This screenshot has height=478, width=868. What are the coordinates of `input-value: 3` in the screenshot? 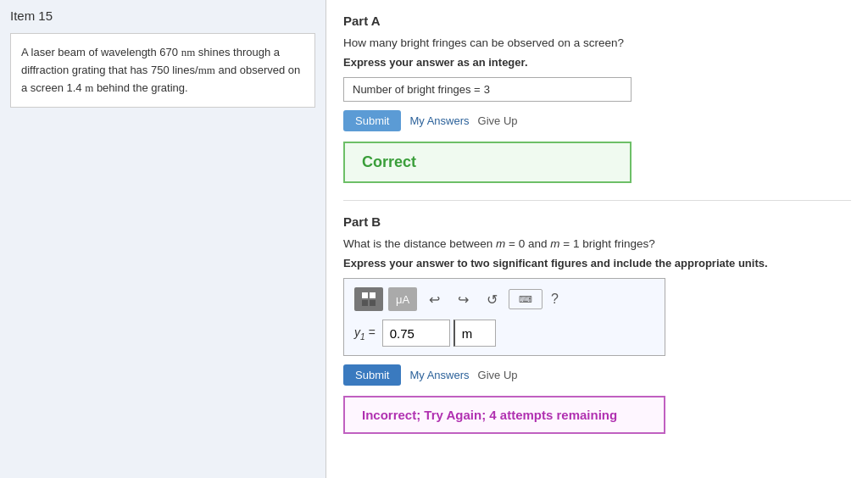 It's located at (487, 90).